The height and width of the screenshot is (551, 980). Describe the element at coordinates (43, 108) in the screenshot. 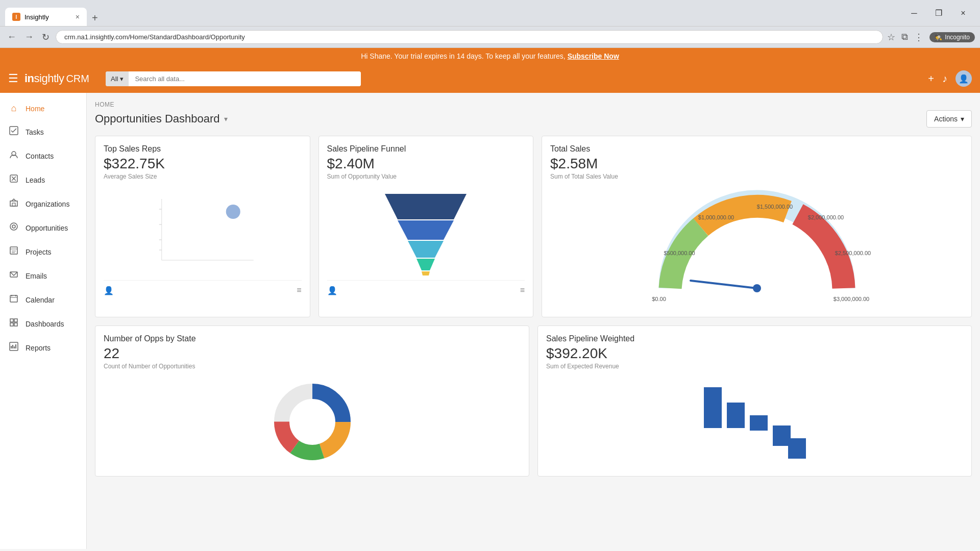

I see `sidebar-item-home: ⌂ Home` at that location.